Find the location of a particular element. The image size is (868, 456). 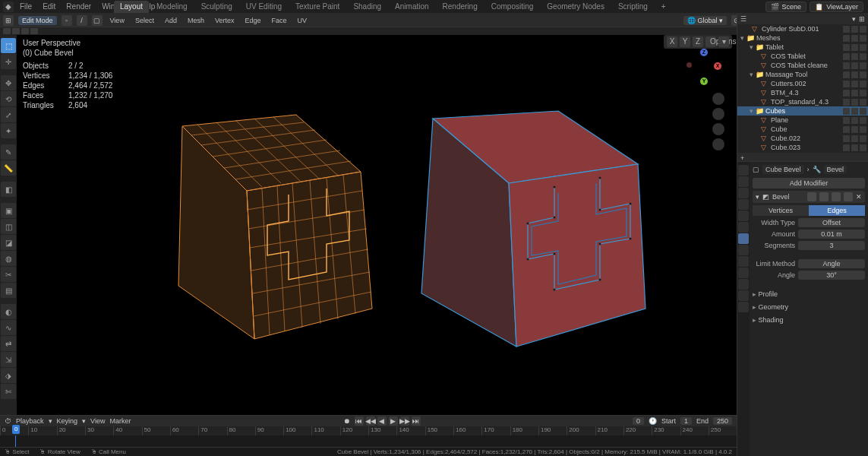

prop-tab-texture is located at coordinates (743, 307).